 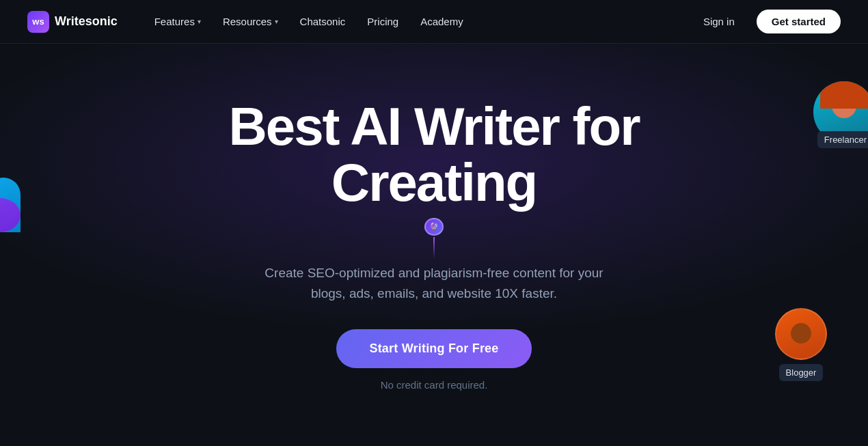 I want to click on nav-links: Features ▾ Resources ▾ Chatsonic Pricing…, so click(x=417, y=22).